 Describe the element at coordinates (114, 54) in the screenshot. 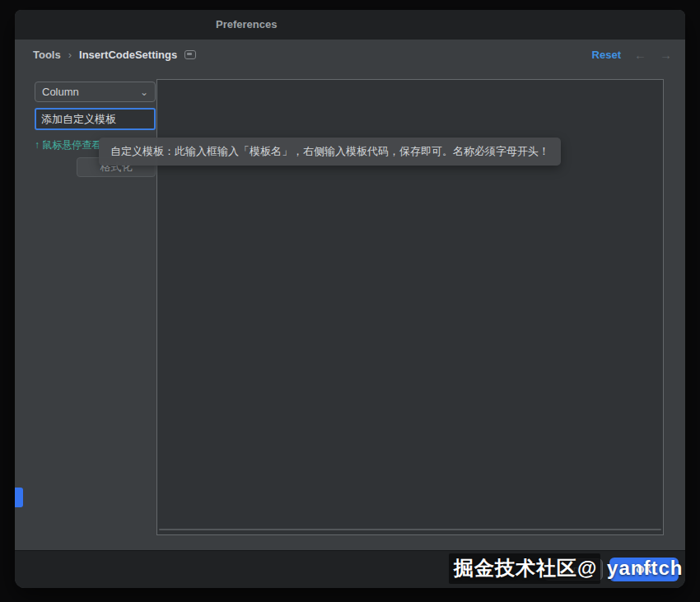

I see `breadcrumb: Tools › InsertCodeSettings` at that location.